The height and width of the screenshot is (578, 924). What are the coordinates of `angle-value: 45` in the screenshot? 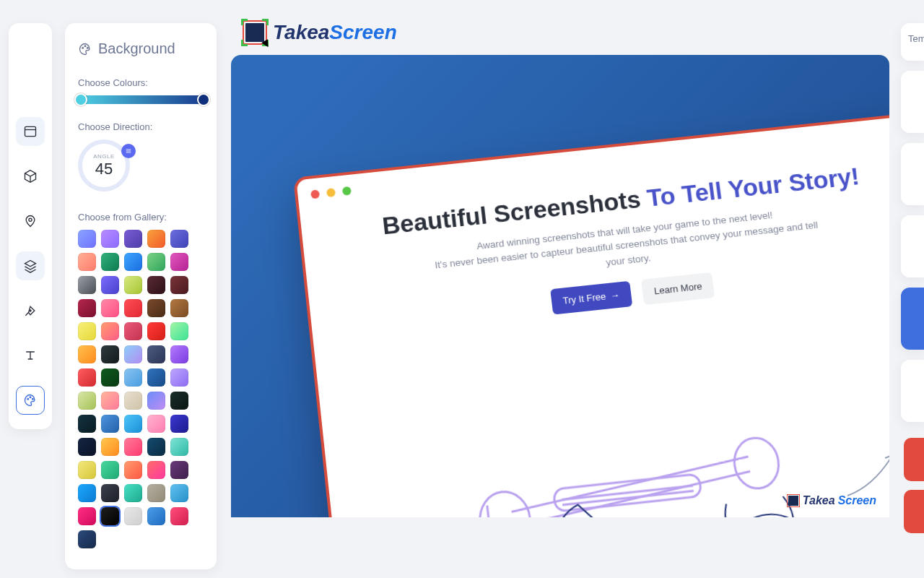 It's located at (104, 169).